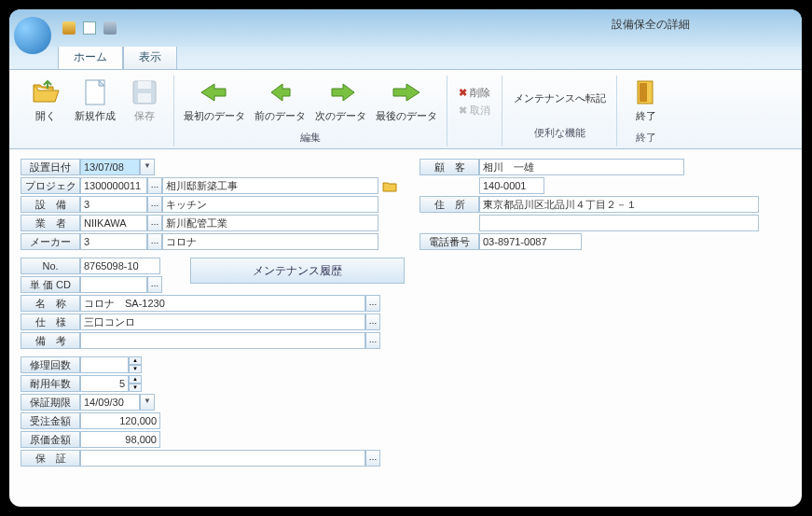 This screenshot has width=812, height=516. Describe the element at coordinates (373, 341) in the screenshot. I see `remarks-lookup-button: …` at that location.